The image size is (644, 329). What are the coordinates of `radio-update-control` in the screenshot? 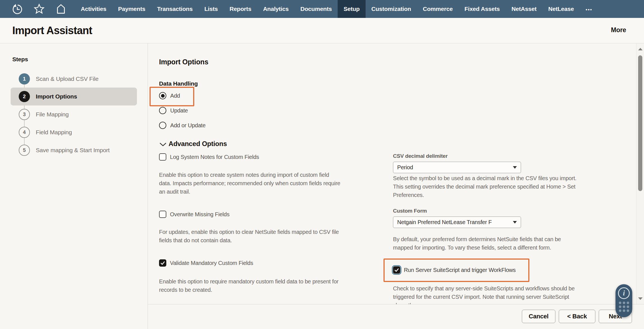 It's located at (163, 111).